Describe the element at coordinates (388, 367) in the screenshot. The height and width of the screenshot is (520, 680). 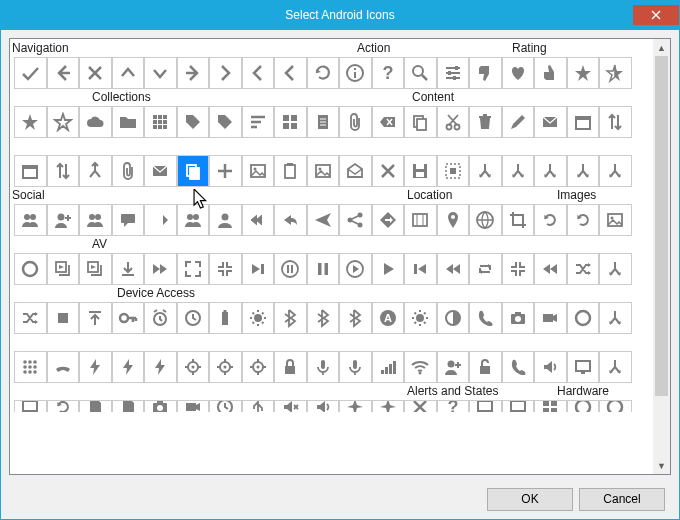
I see `dev-cell-icon` at that location.